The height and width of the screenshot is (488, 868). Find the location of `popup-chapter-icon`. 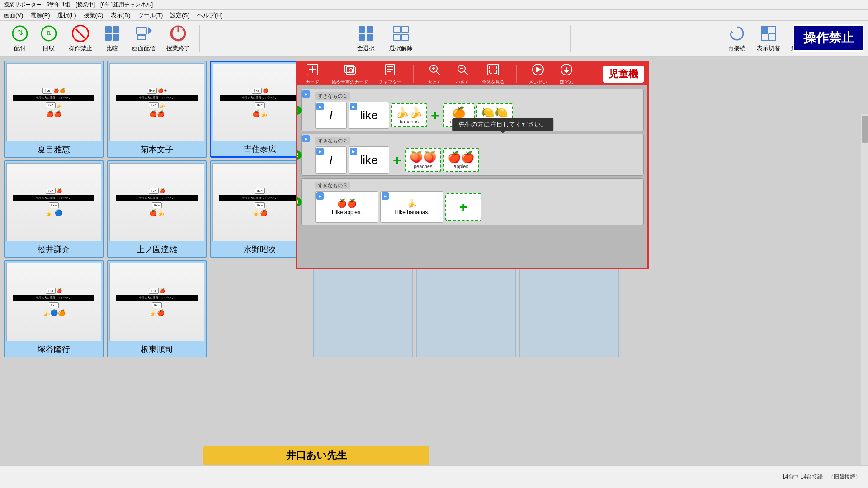

popup-chapter-icon is located at coordinates (390, 70).